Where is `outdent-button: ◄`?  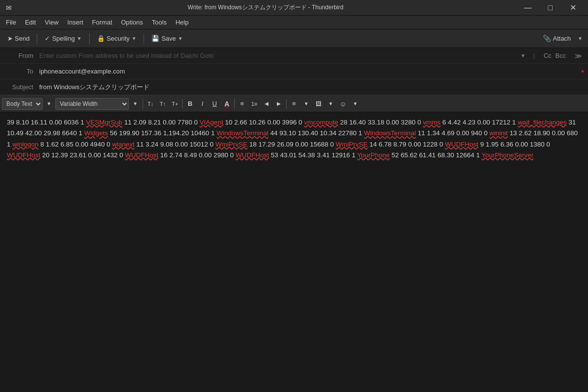
outdent-button: ◄ is located at coordinates (267, 104).